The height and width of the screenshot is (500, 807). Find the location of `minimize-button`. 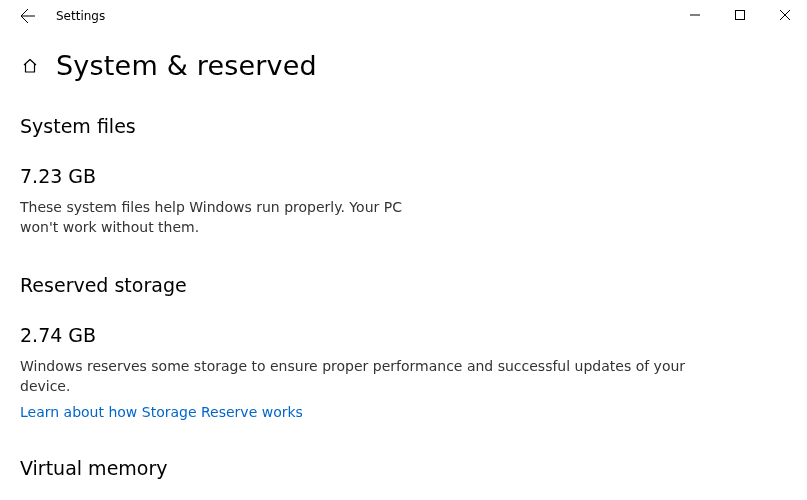

minimize-button is located at coordinates (694, 15).